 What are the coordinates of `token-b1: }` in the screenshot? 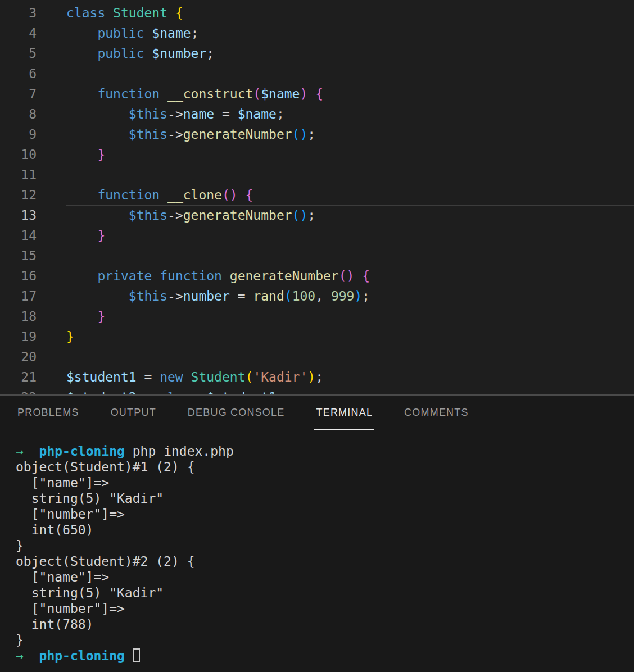 It's located at (70, 337).